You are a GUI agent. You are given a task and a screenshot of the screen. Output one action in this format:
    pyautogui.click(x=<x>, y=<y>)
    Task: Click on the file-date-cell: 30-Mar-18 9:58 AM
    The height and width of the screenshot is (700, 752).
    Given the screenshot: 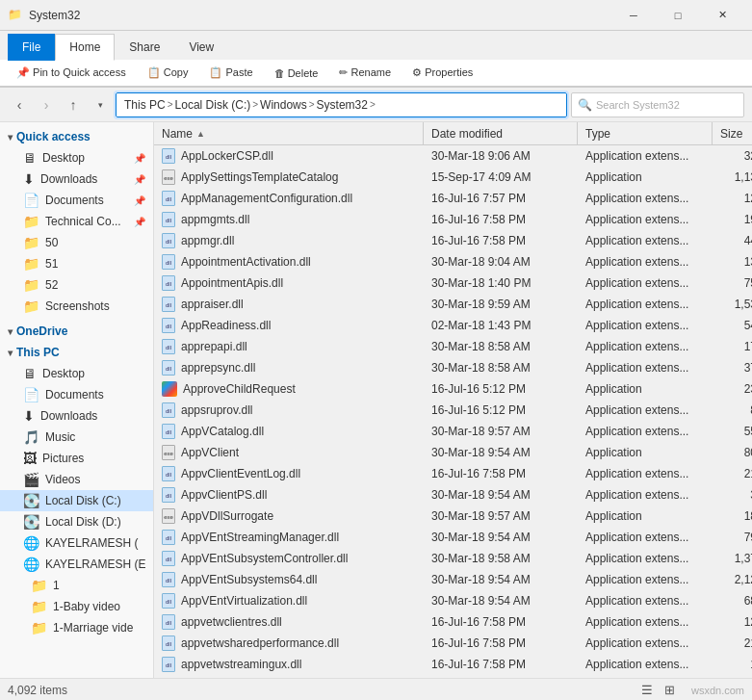 What is the action you would take?
    pyautogui.click(x=501, y=558)
    